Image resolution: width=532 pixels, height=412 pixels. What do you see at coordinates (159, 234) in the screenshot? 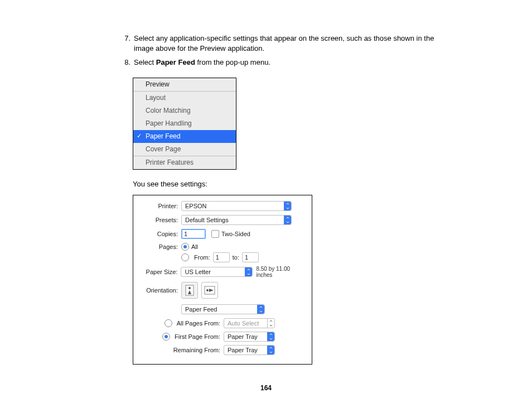
I see `copies-label: Copies:` at bounding box center [159, 234].